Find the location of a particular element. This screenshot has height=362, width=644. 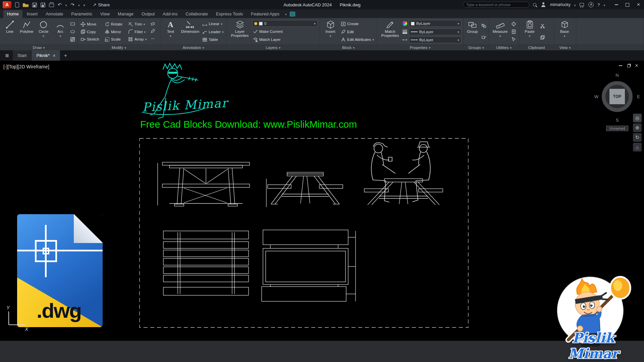

file-tabs-menu-icon is located at coordinates (7, 56).